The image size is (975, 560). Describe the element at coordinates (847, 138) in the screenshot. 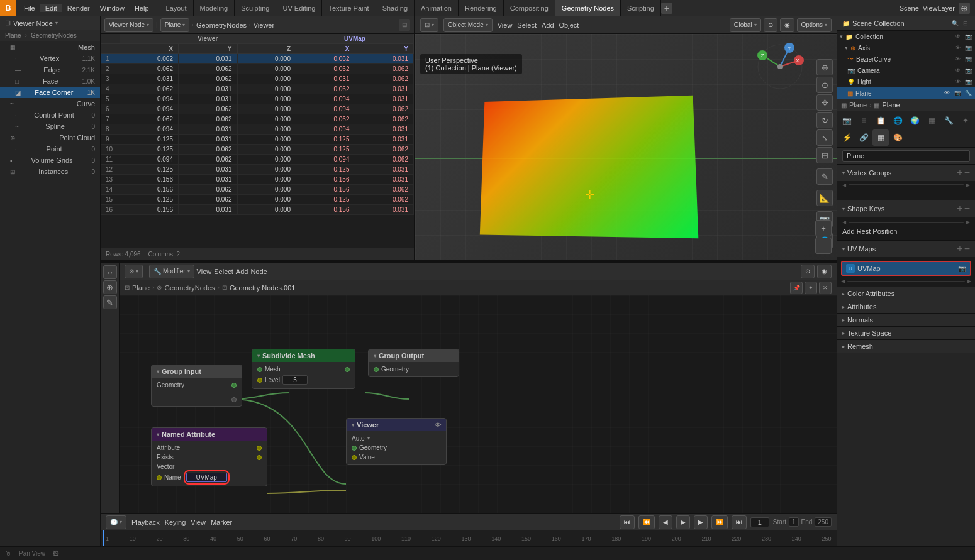

I see `props-tab-physics: ⚡` at that location.